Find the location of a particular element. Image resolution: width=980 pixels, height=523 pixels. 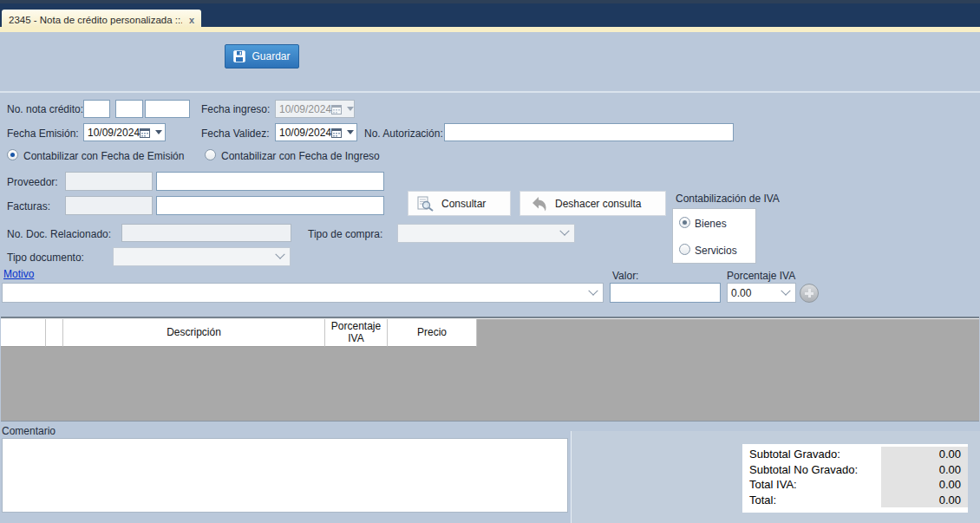

grid-col-rowselector is located at coordinates (23, 333).